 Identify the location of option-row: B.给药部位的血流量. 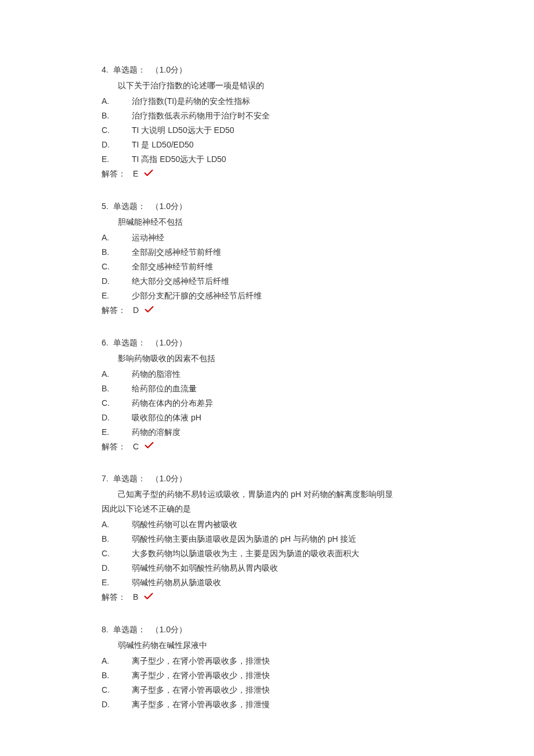
(267, 389).